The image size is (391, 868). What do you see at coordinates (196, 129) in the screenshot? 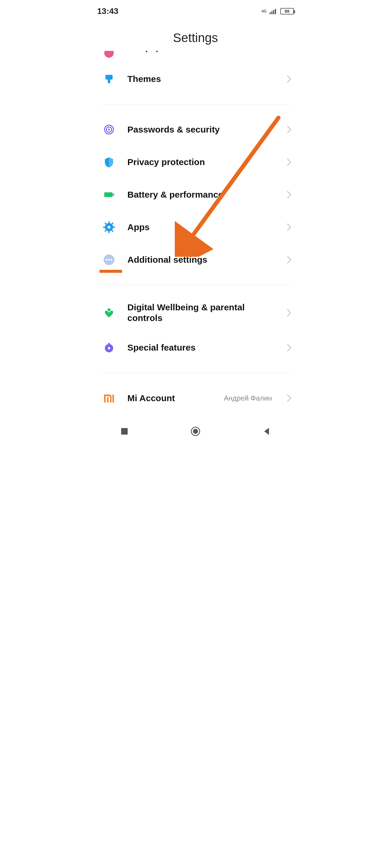
I see `settings-item-passwords-security: Passwords & security` at bounding box center [196, 129].